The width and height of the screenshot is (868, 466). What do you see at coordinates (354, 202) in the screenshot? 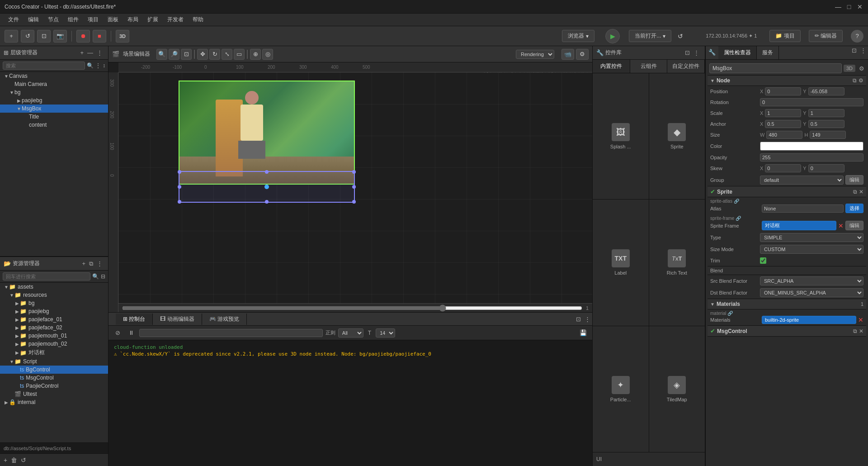
I see `handle-br` at bounding box center [354, 202].